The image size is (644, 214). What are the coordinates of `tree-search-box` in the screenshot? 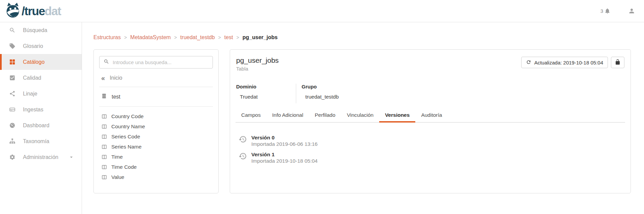 It's located at (156, 62).